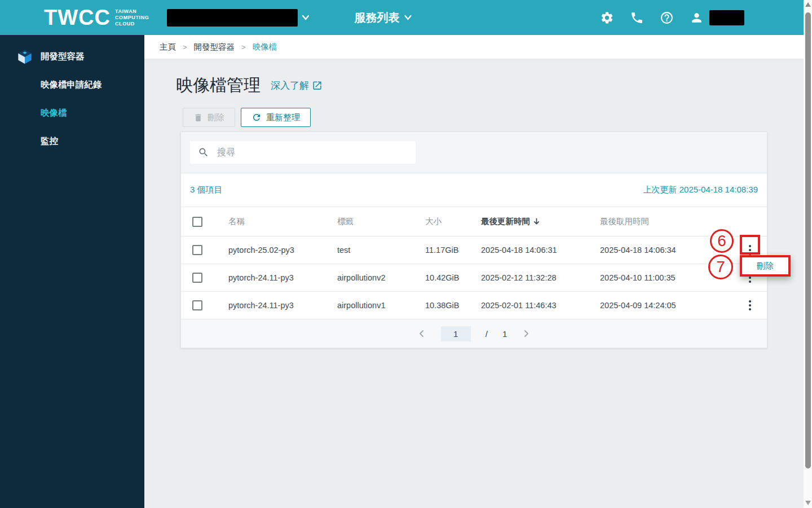 The height and width of the screenshot is (508, 812). I want to click on user-account-menu, so click(717, 18).